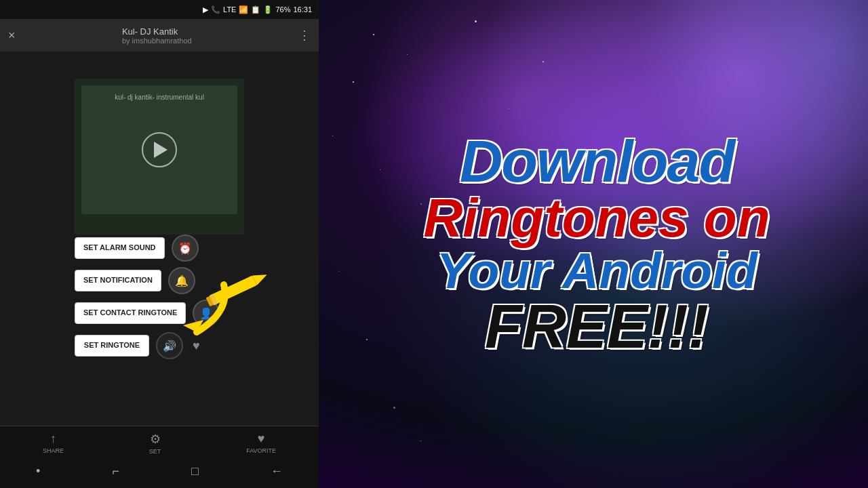 This screenshot has height=488, width=868. I want to click on alarm-clock-icon: ⏰, so click(185, 248).